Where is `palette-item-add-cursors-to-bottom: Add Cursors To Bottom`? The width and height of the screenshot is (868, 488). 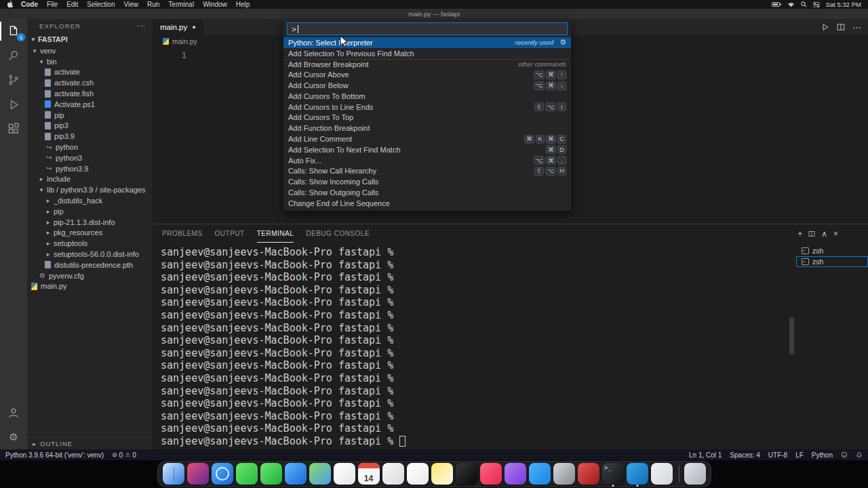 palette-item-add-cursors-to-bottom: Add Cursors To Bottom is located at coordinates (427, 96).